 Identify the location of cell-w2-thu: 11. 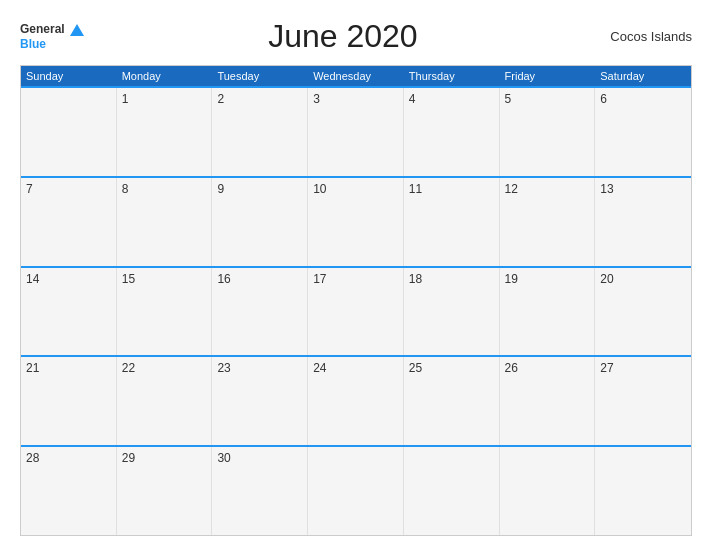
(452, 222).